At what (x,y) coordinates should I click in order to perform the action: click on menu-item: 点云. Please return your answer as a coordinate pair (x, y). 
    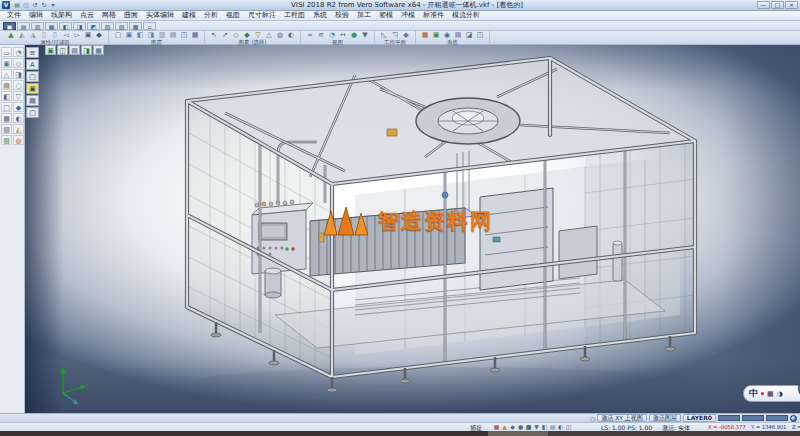
    Looking at the image, I should click on (87, 16).